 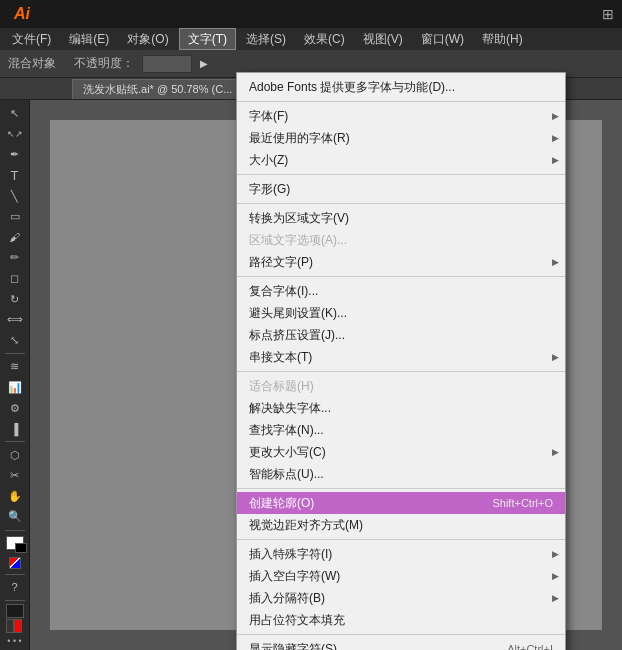 I want to click on menu-object: 对象(O), so click(x=148, y=39).